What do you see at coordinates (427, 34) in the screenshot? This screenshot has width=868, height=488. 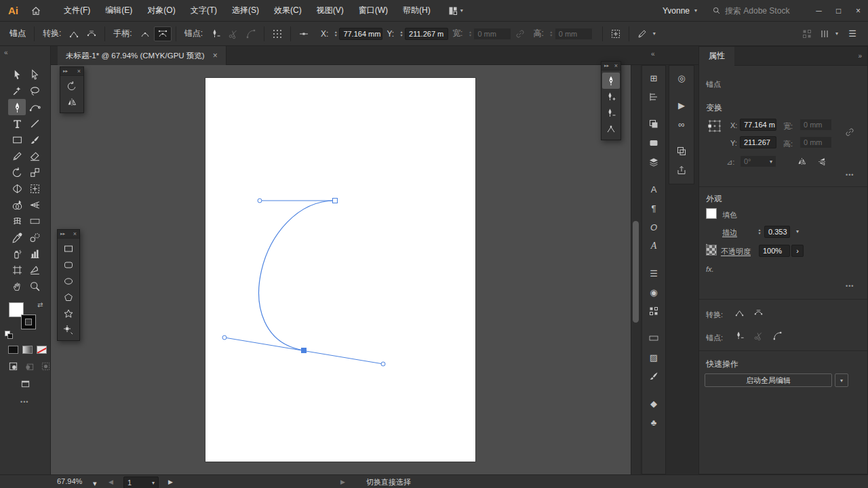 I see `y-field: 211.267 m` at bounding box center [427, 34].